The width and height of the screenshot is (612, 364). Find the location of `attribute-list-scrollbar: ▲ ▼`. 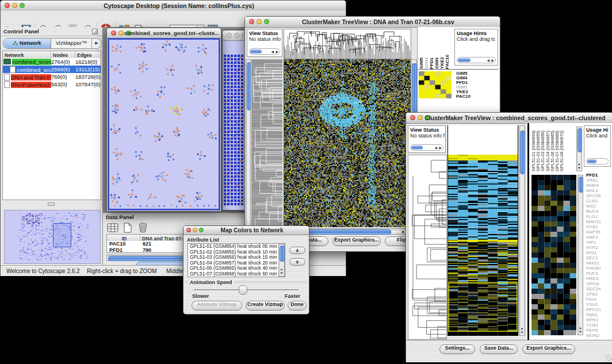

attribute-list-scrollbar: ▲ ▼ is located at coordinates (282, 260).